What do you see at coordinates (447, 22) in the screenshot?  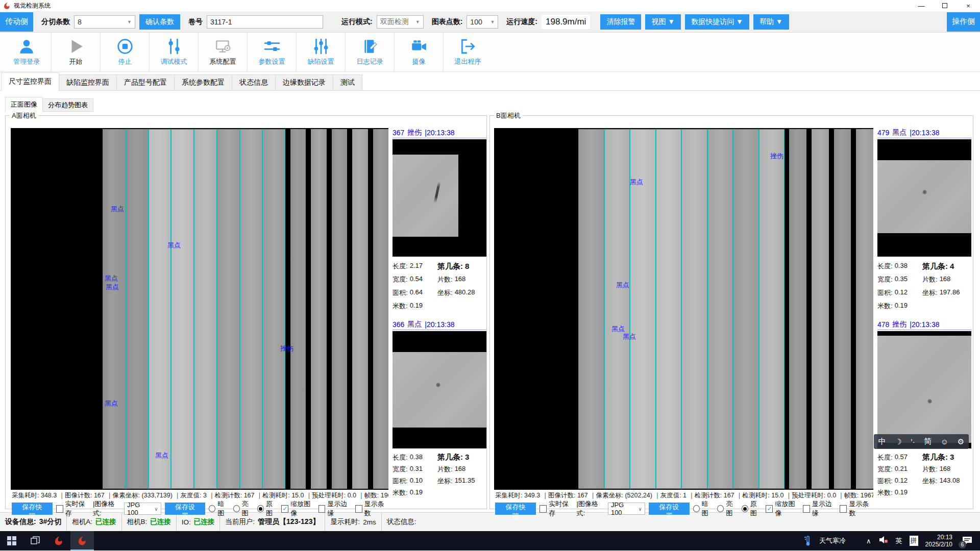 I see `chart-points-label: 图表点数:` at bounding box center [447, 22].